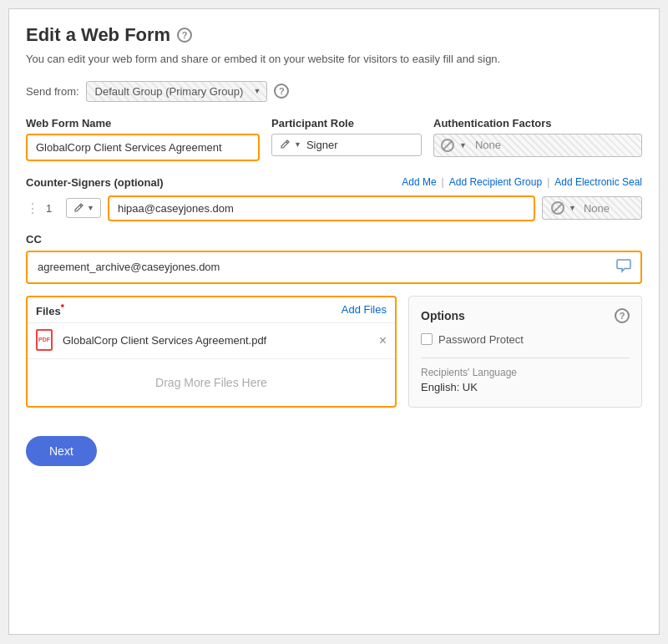 This screenshot has height=644, width=668. I want to click on auth-factors-value: None, so click(488, 145).